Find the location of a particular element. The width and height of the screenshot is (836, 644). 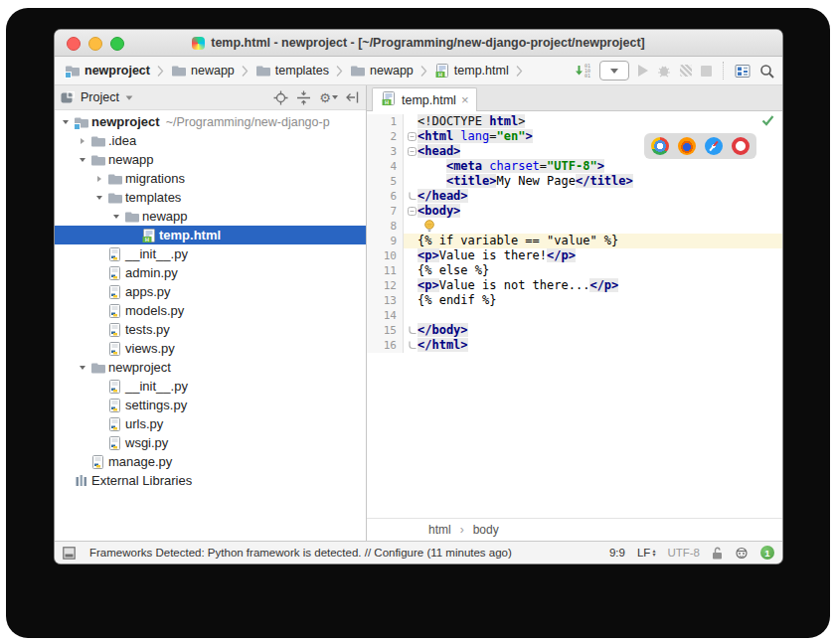

breadcrumb-item-templates: templates is located at coordinates (292, 71).